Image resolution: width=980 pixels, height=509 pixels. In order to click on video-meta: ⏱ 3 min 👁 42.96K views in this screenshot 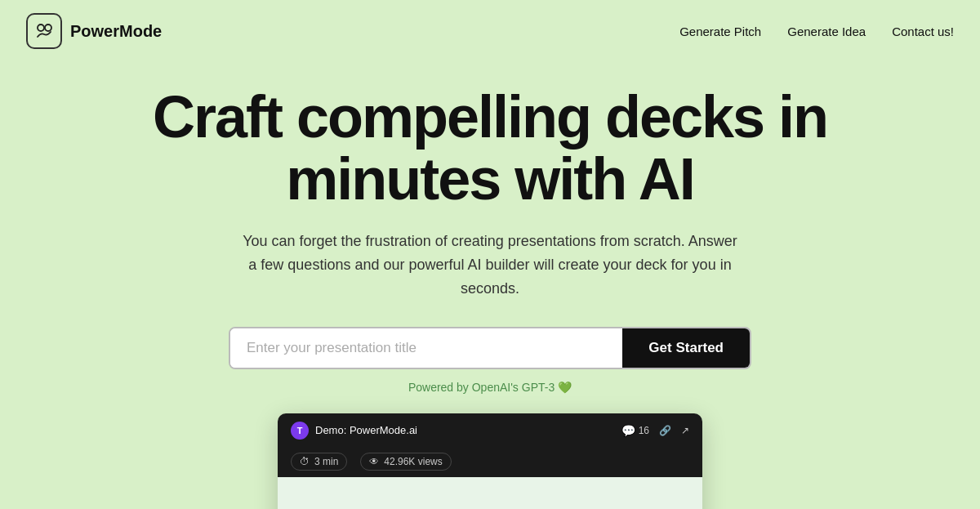, I will do `click(490, 462)`.